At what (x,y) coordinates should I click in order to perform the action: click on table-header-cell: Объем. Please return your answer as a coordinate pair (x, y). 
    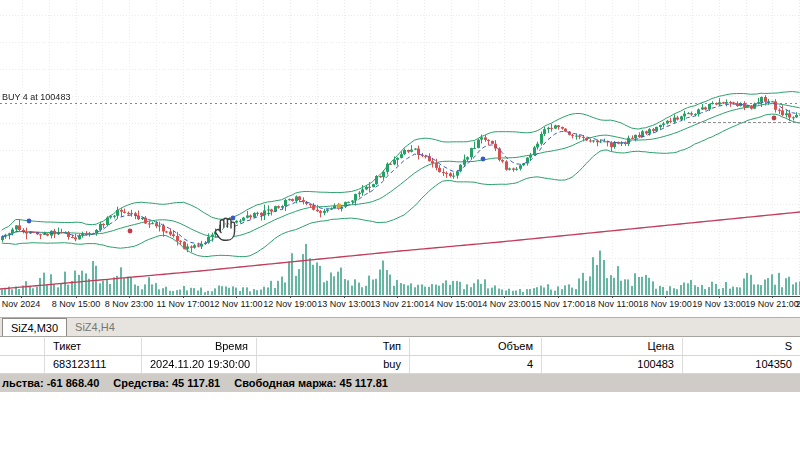
    Looking at the image, I should click on (476, 346).